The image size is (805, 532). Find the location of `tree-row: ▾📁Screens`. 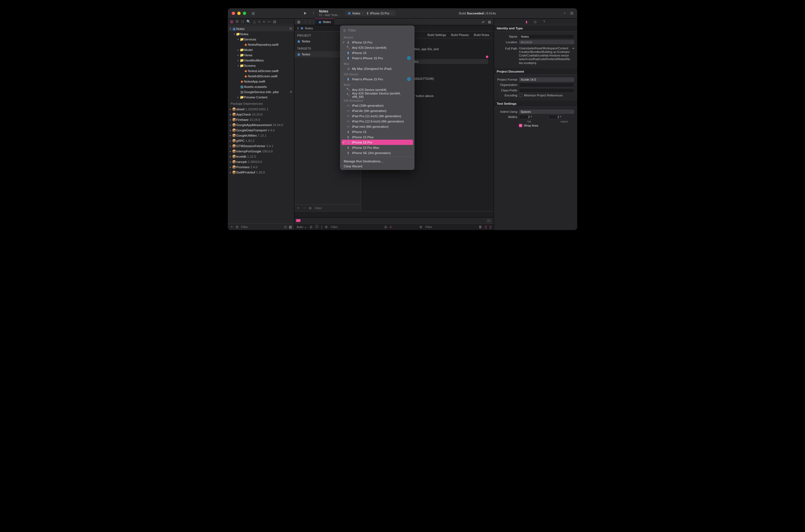

tree-row: ▾📁Screens is located at coordinates (261, 65).